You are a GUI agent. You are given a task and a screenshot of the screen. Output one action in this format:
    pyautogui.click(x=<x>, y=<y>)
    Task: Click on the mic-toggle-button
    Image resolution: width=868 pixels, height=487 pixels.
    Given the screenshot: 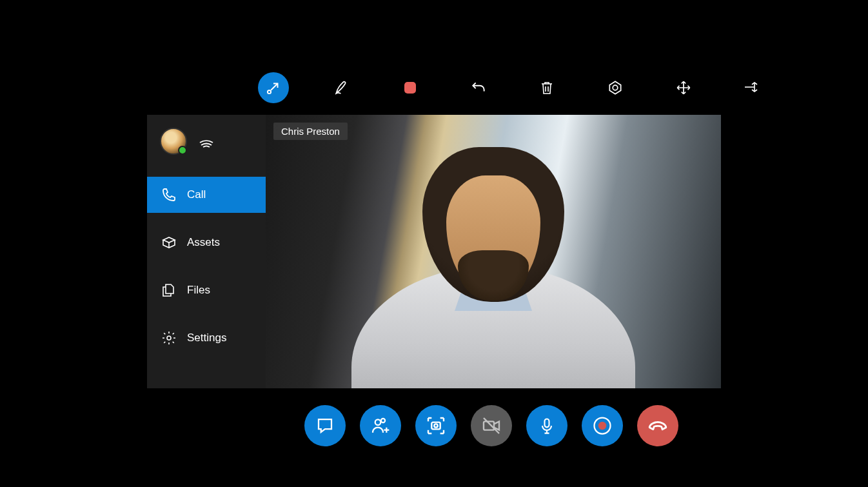 What is the action you would take?
    pyautogui.click(x=547, y=426)
    